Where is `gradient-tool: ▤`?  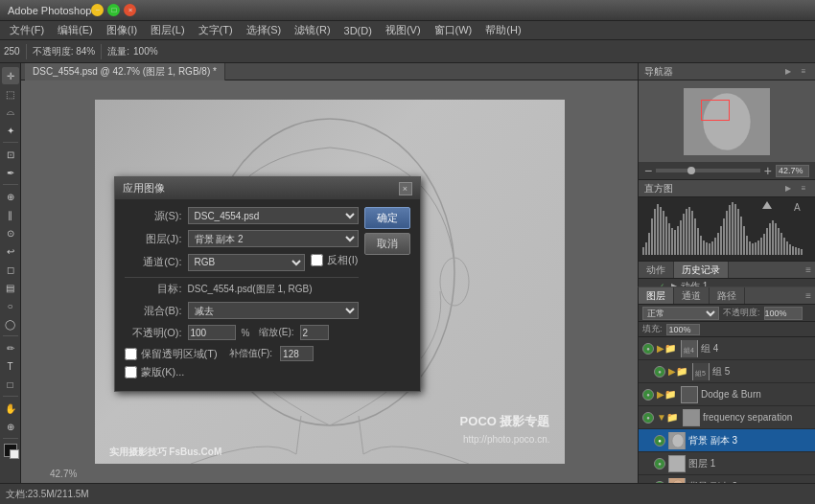
gradient-tool: ▤ is located at coordinates (11, 287).